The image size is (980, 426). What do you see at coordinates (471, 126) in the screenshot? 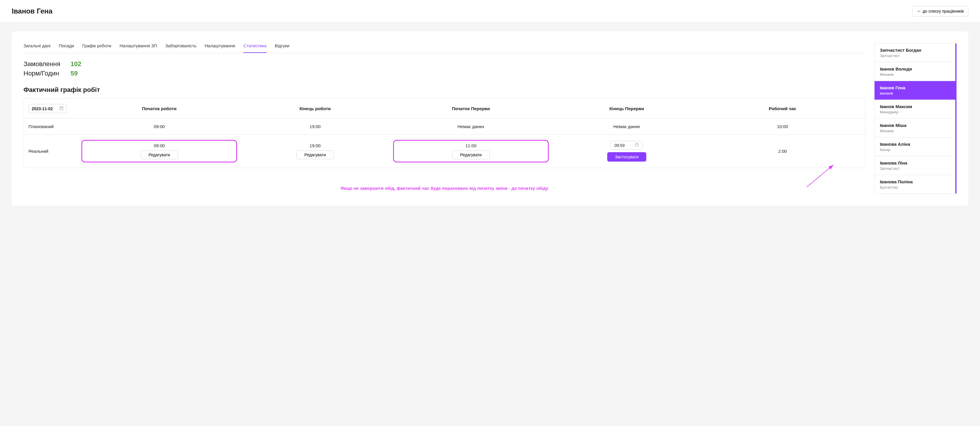
I see `planned-start-break: Немає даних` at bounding box center [471, 126].